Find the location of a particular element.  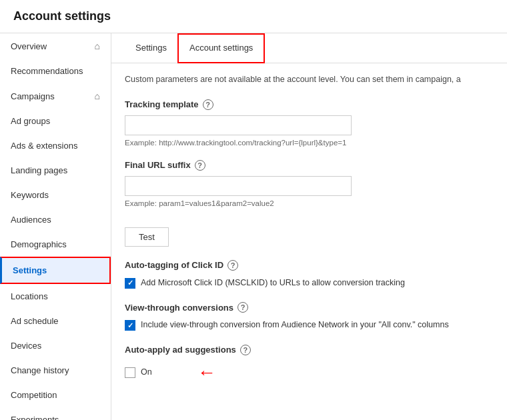

auto-apply-label: Auto-apply ad suggestions ? is located at coordinates (310, 350).